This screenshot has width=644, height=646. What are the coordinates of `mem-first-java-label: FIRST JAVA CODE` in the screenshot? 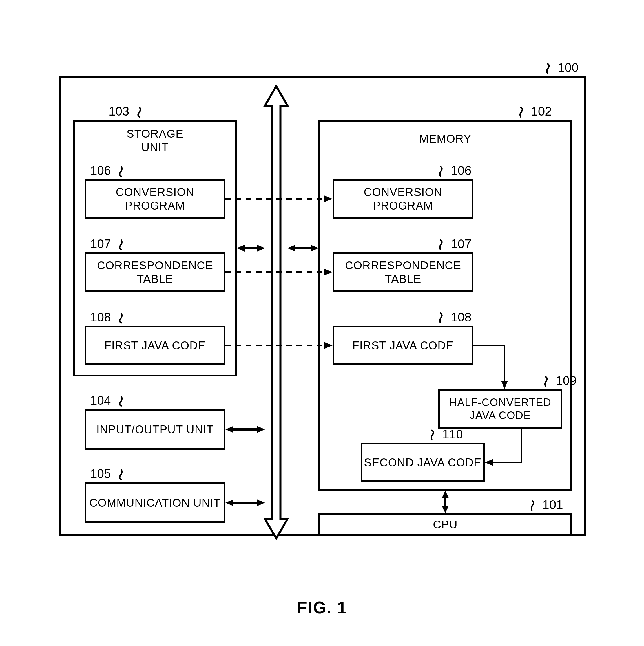 It's located at (403, 345).